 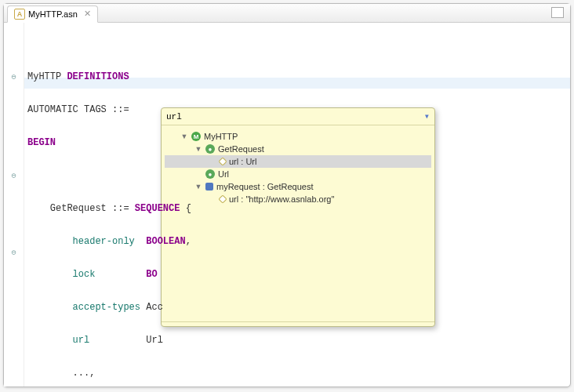 What do you see at coordinates (20, 14) in the screenshot?
I see `file-icon: A` at bounding box center [20, 14].